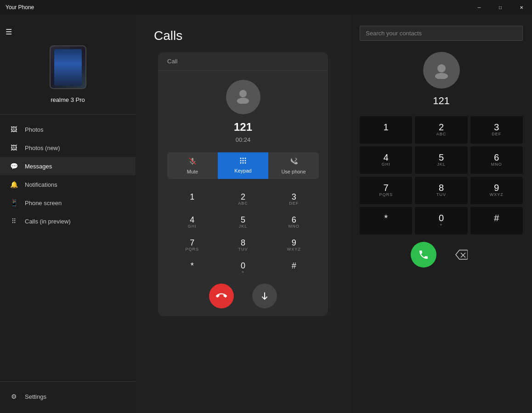 The image size is (532, 413). Describe the element at coordinates (500, 7) in the screenshot. I see `maximize-button: □` at that location.